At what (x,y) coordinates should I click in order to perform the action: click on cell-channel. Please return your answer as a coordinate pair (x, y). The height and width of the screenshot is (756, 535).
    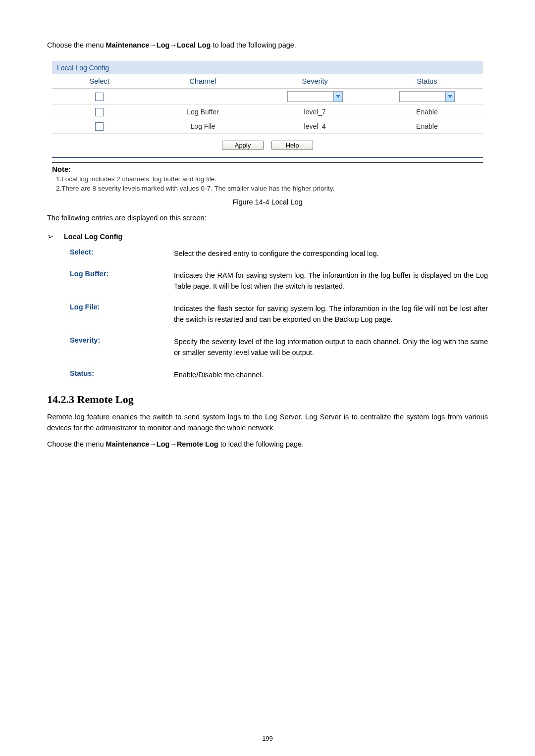
    Looking at the image, I should click on (203, 97).